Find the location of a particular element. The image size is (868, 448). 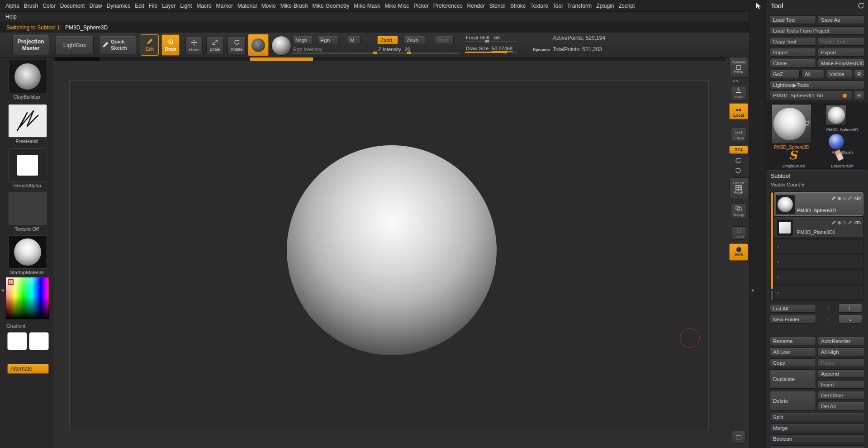

m-button: M is located at coordinates (354, 40).